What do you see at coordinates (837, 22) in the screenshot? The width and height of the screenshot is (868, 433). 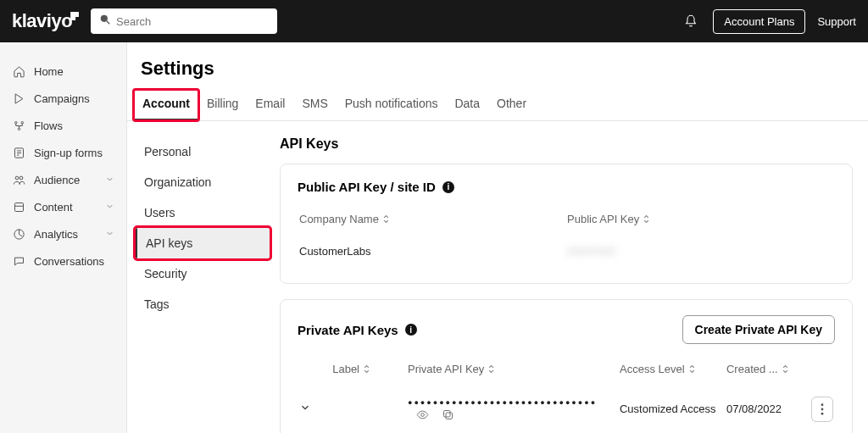 I see `support-link: Support` at bounding box center [837, 22].